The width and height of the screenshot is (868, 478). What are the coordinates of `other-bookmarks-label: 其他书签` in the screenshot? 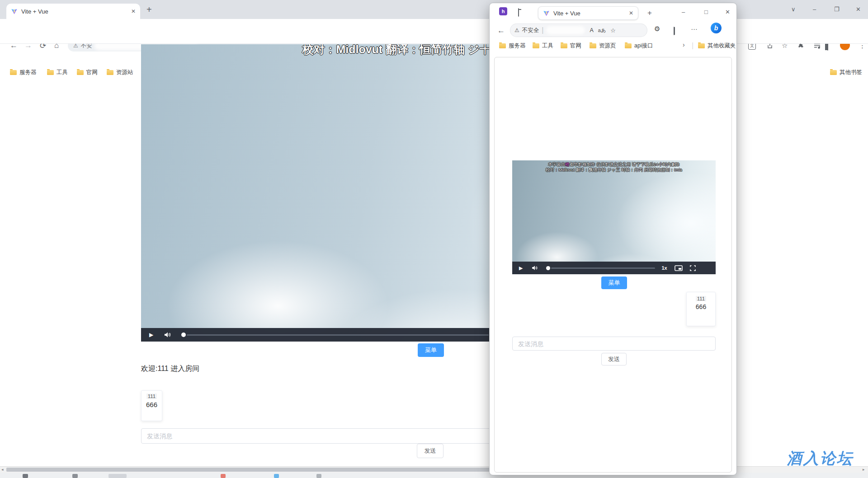 It's located at (851, 72).